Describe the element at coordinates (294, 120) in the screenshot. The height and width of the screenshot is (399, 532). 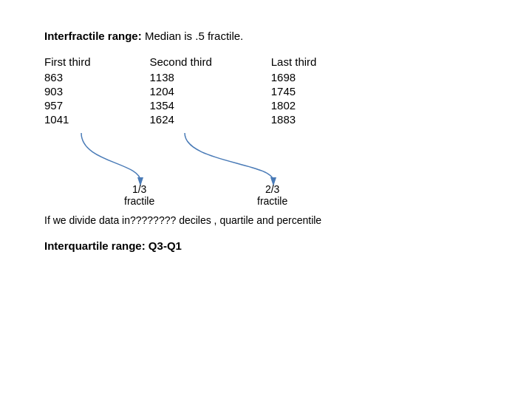
I see `last-third-val-4: 1883` at that location.